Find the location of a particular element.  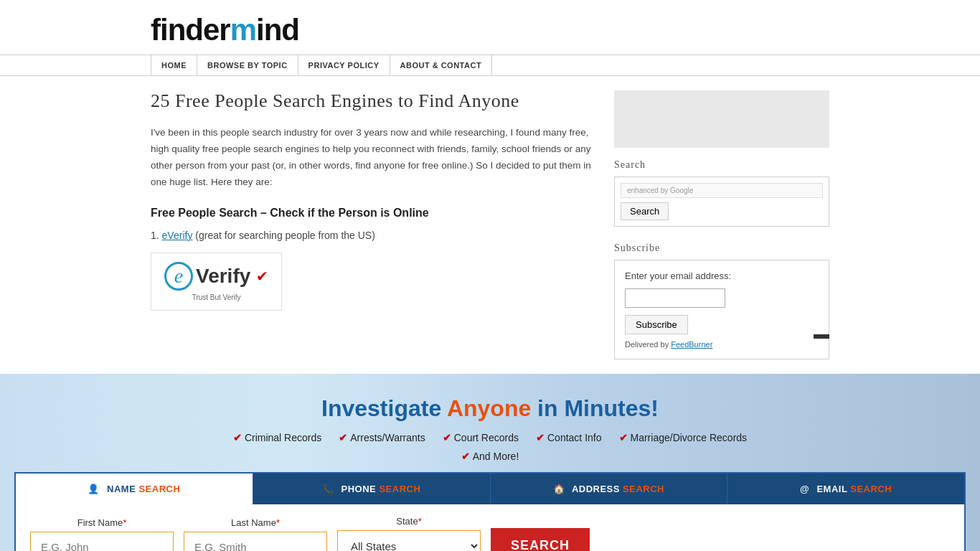

nav-home: HOME is located at coordinates (174, 65).